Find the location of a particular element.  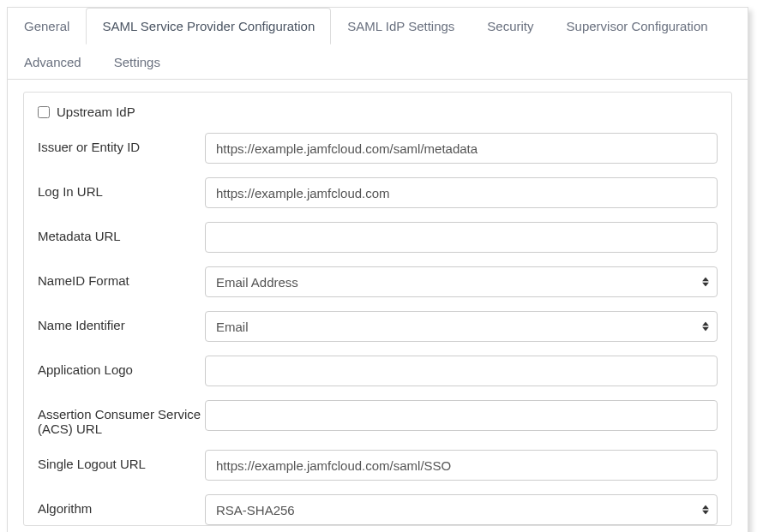

algorithm-row: Algorithm RSA-SHA256 is located at coordinates (377, 510).